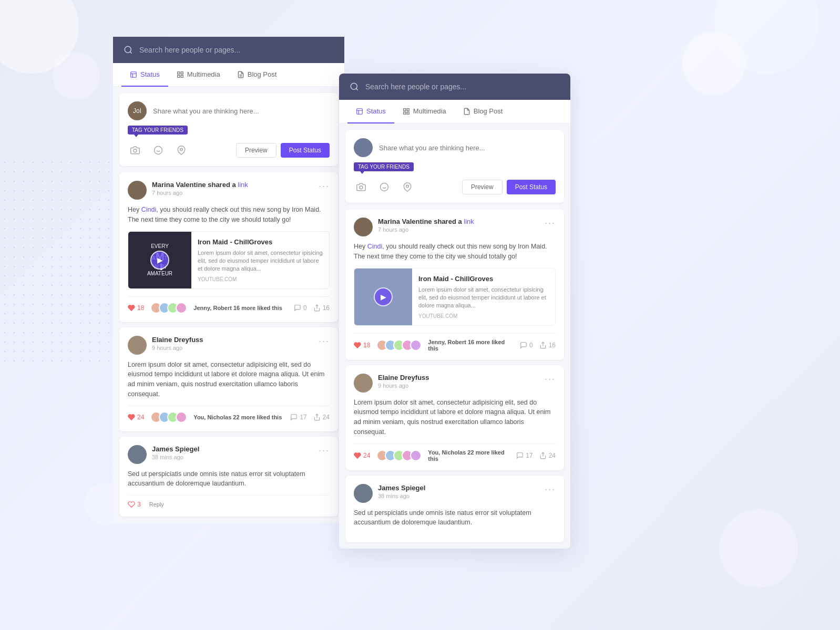 This screenshot has width=840, height=630. Describe the element at coordinates (160, 260) in the screenshot. I see `play-button: ▶` at that location.